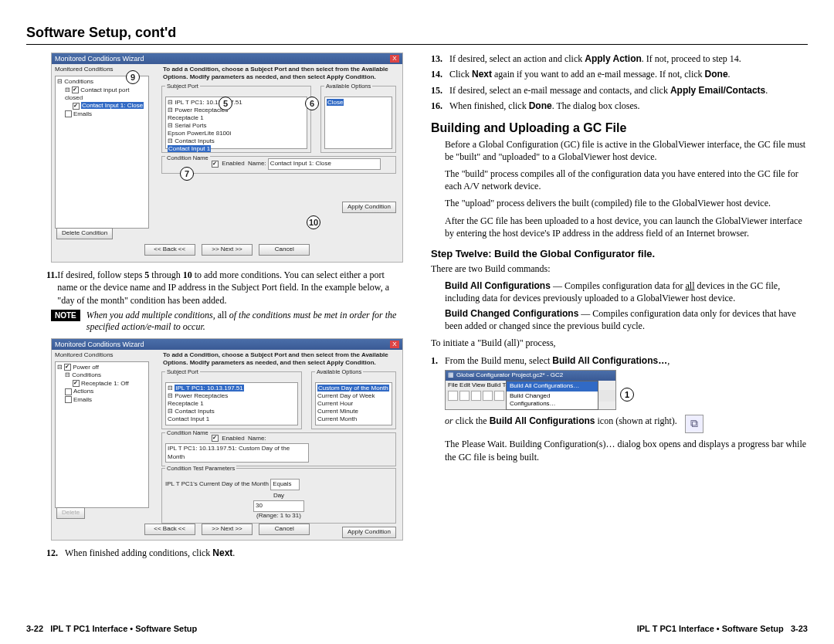 The height and width of the screenshot is (644, 834). Describe the element at coordinates (237, 453) in the screenshot. I see `name-input: IPL T PC1: 10.13.197.51: Custom Day of t…` at that location.